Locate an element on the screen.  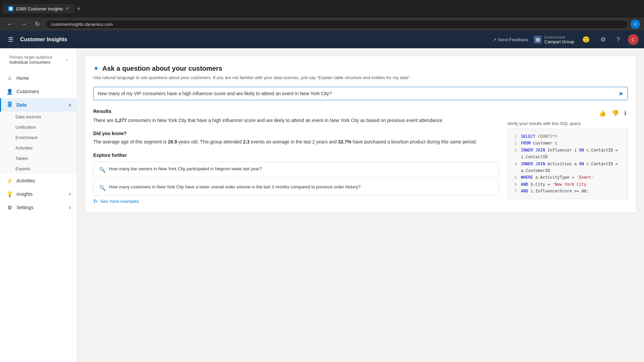
new-tab-btn: + is located at coordinates (79, 9).